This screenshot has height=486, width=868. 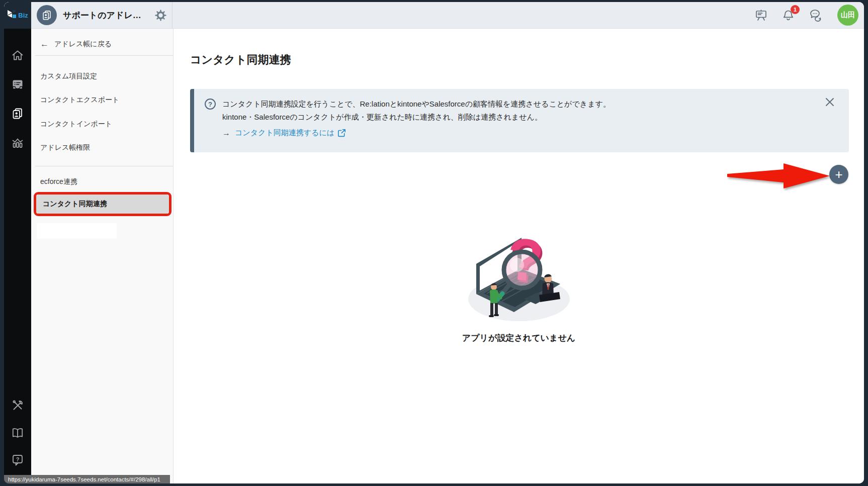 I want to click on red-annotation-box: コンタクト同期連携, so click(x=103, y=204).